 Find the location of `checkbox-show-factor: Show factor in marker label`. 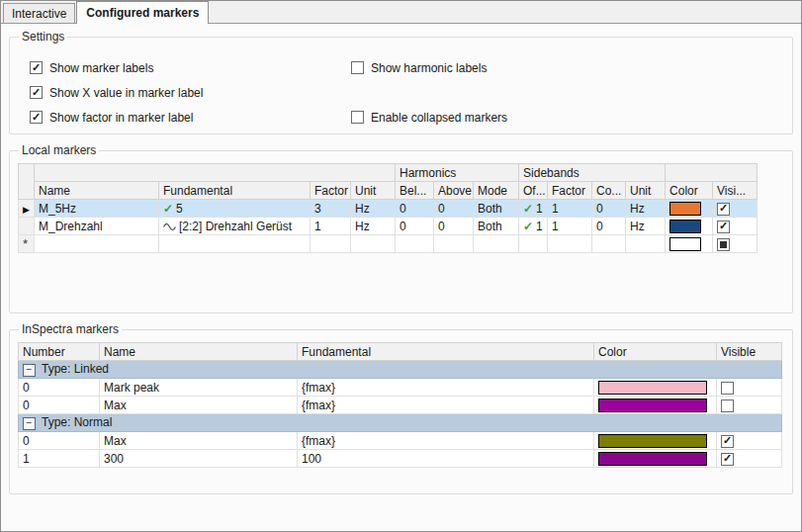

checkbox-show-factor: Show factor in marker label is located at coordinates (190, 118).